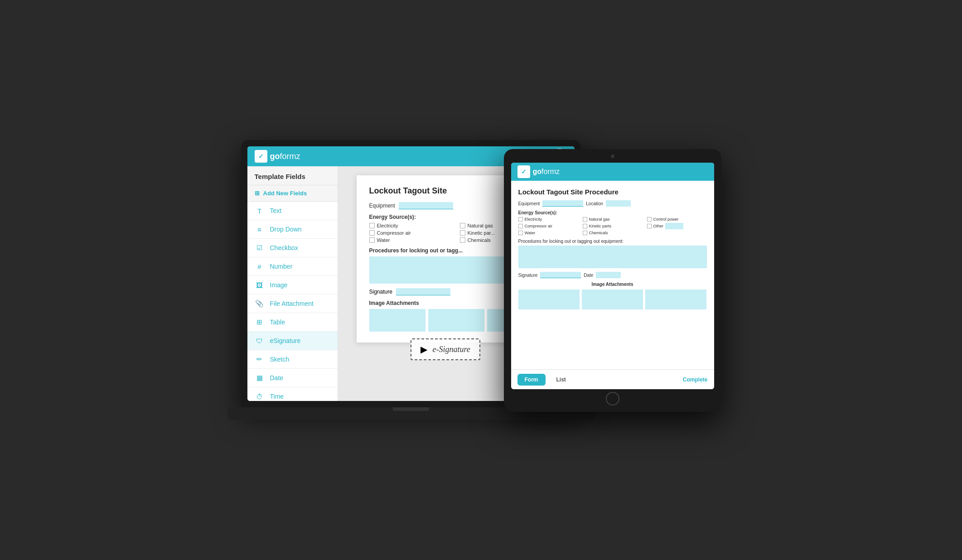  I want to click on tablet-date-field, so click(608, 275).